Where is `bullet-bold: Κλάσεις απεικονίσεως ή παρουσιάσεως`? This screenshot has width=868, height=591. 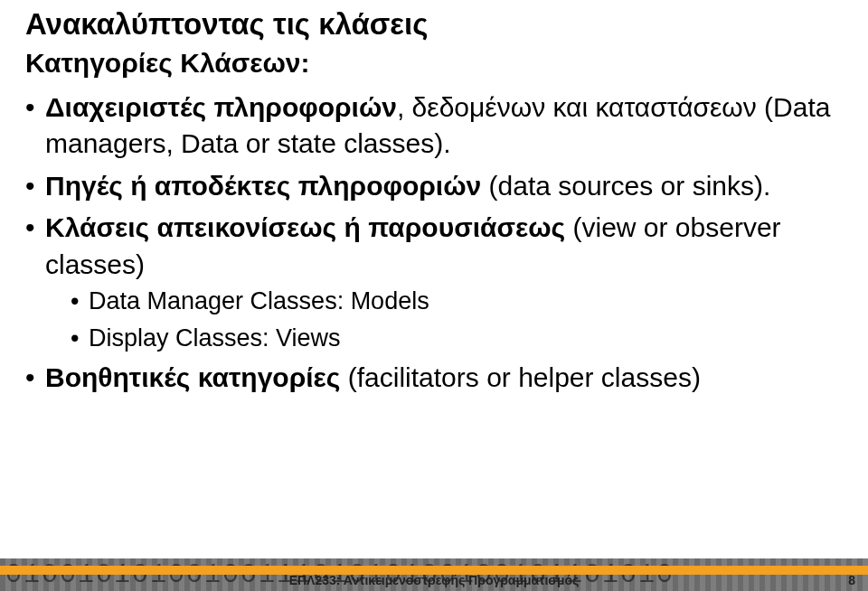
bullet-bold: Κλάσεις απεικονίσεως ή παρουσιάσεως is located at coordinates (306, 228).